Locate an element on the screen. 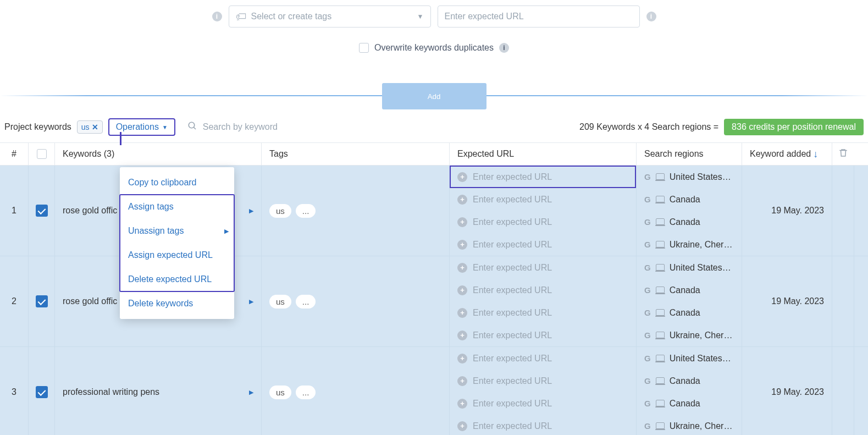  table-header: # Keywords (3) Tags Expected URL Search … is located at coordinates (434, 154).